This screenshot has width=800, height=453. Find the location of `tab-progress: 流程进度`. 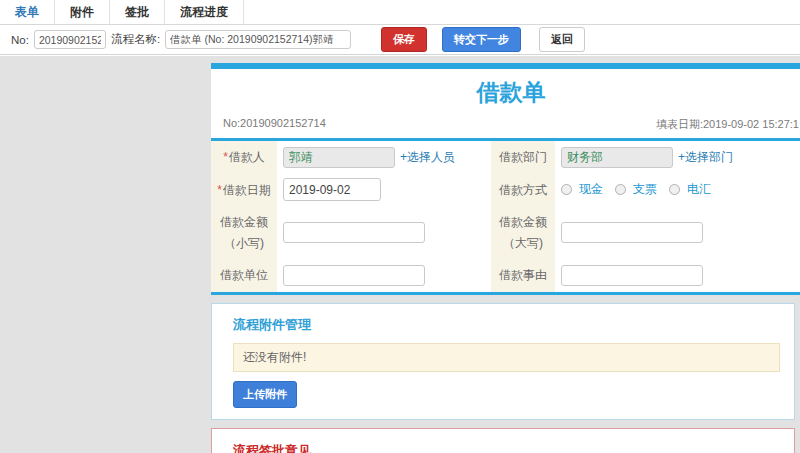

tab-progress: 流程进度 is located at coordinates (204, 12).